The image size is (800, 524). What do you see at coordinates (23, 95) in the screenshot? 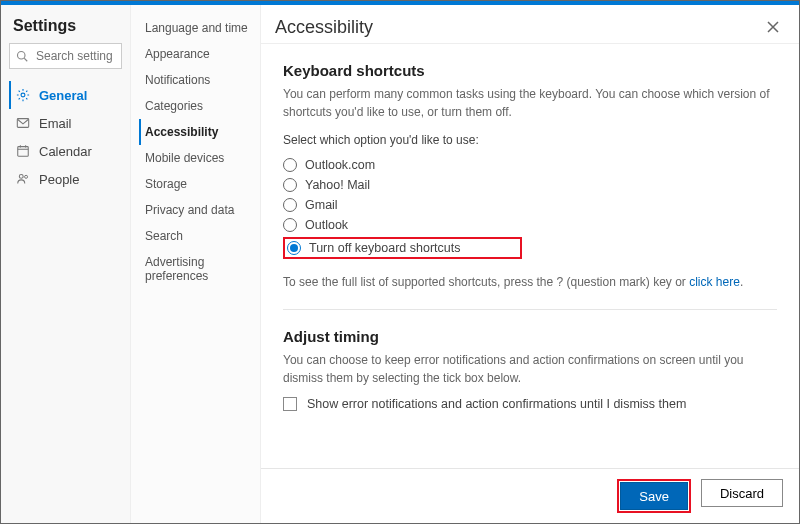
I see `gear-icon` at bounding box center [23, 95].